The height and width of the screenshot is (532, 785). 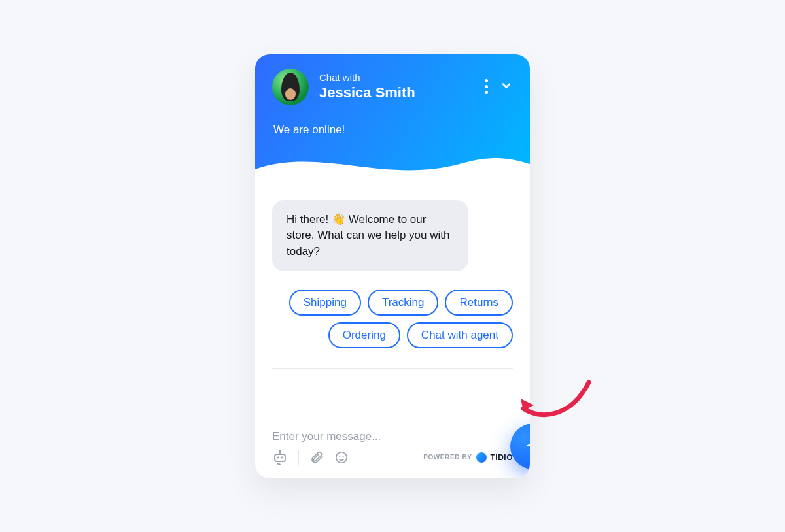 What do you see at coordinates (402, 77) in the screenshot?
I see `chat-with-label: Chat with` at bounding box center [402, 77].